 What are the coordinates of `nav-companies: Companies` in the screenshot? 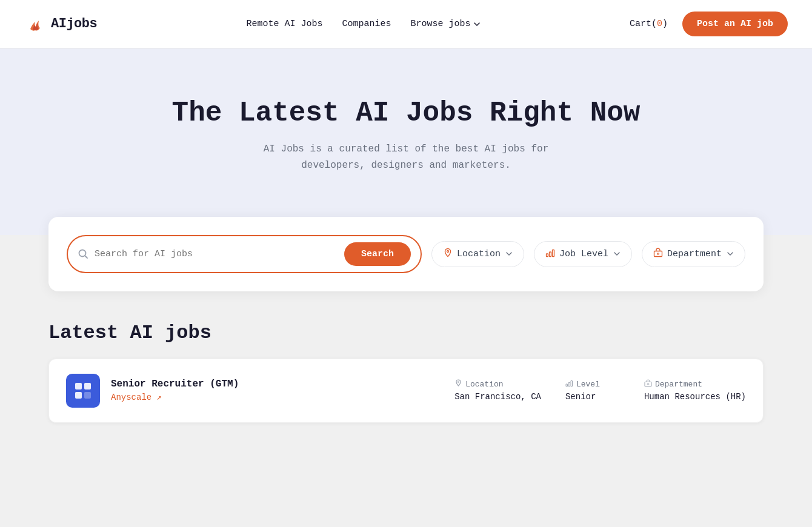 It's located at (367, 24).